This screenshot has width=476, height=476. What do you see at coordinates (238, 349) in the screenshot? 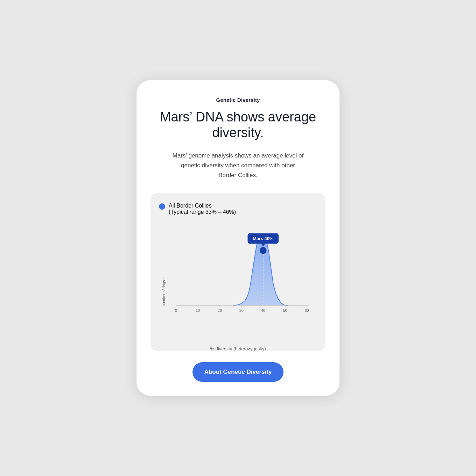
I see `x-axis-label: % diversity (heterozygosity)` at bounding box center [238, 349].